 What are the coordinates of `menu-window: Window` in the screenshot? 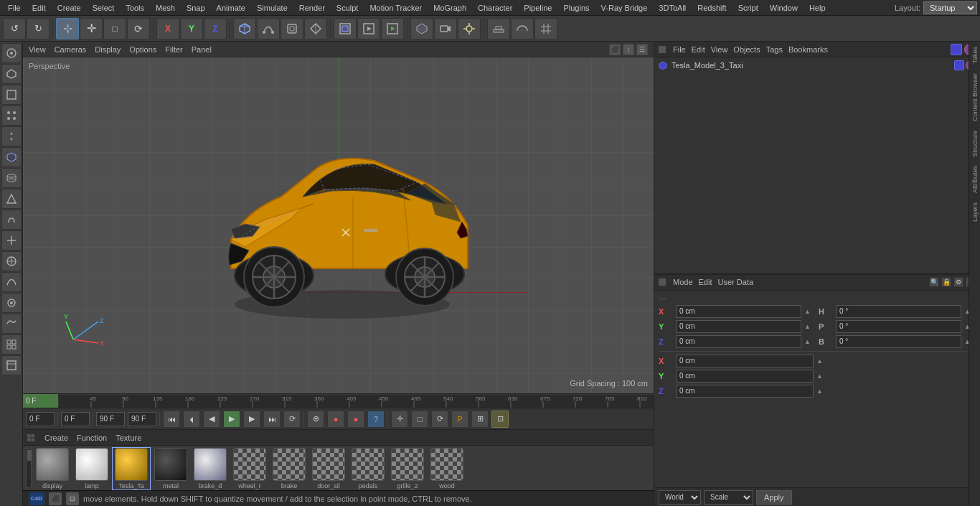 It's located at (783, 8).